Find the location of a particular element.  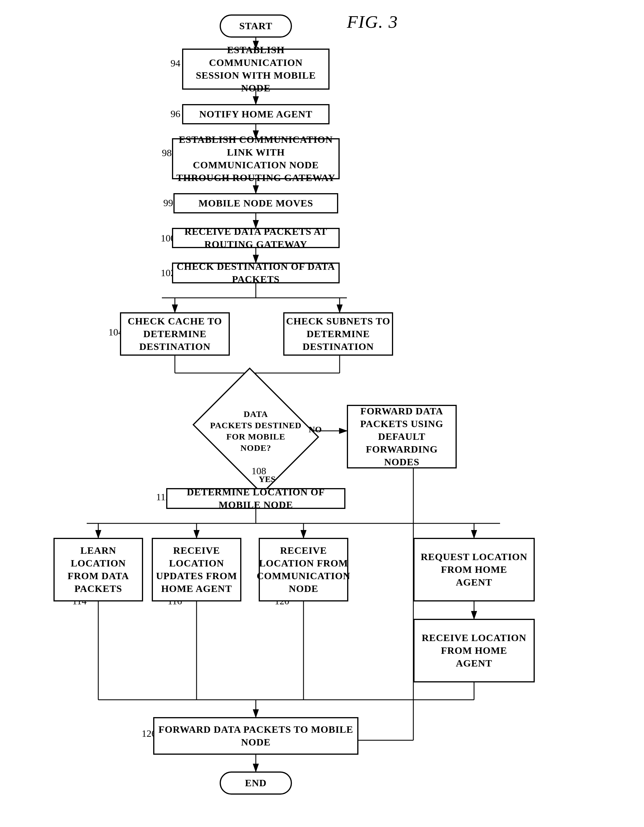

figure-title: FIG. 3 is located at coordinates (373, 22).